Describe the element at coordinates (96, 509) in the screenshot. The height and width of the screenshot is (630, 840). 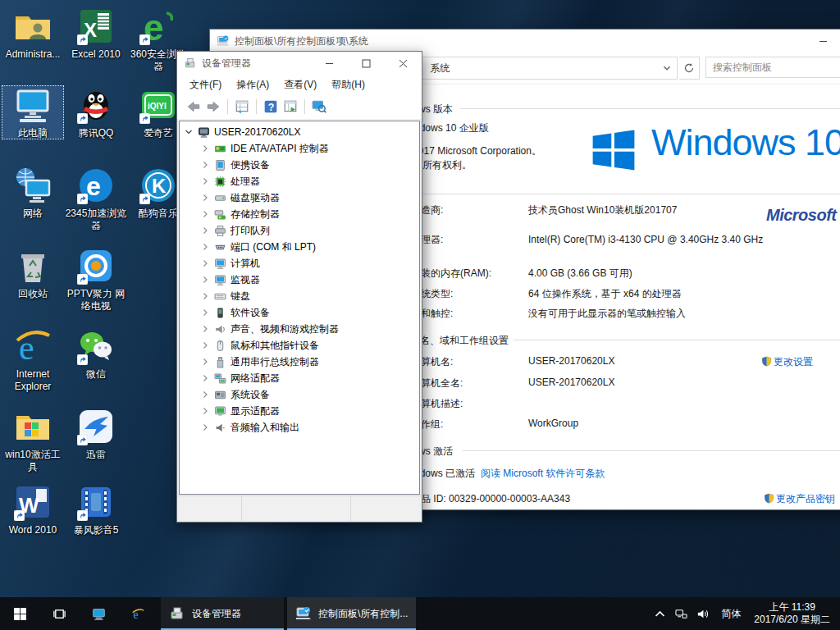
I see `desktop-icon-storm-player: 暴风影音5` at that location.